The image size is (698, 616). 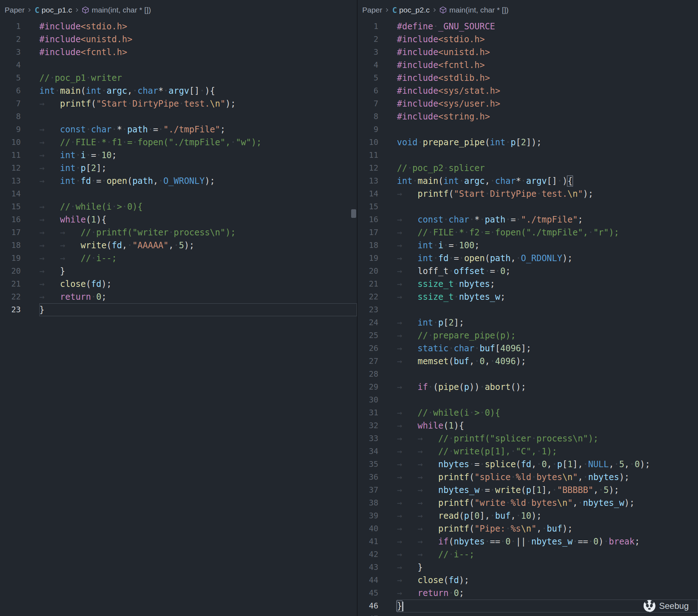 What do you see at coordinates (528, 567) in the screenshot?
I see `code-line: 43→}` at bounding box center [528, 567].